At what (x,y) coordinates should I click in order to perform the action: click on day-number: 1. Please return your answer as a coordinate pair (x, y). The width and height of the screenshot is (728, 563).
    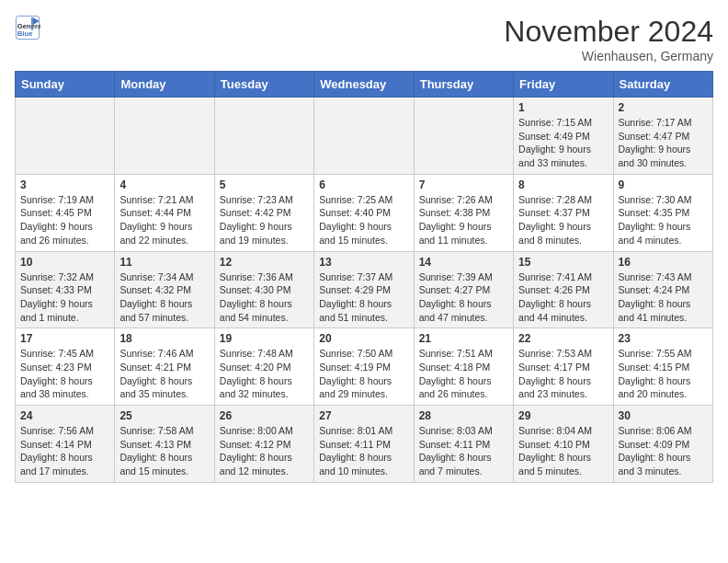
    Looking at the image, I should click on (563, 108).